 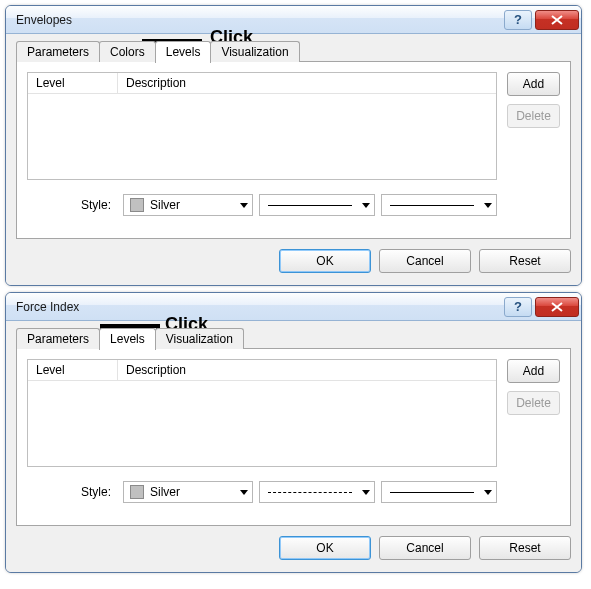 I want to click on tab-strip: Parameters Colors Levels Visualization, so click(x=294, y=51).